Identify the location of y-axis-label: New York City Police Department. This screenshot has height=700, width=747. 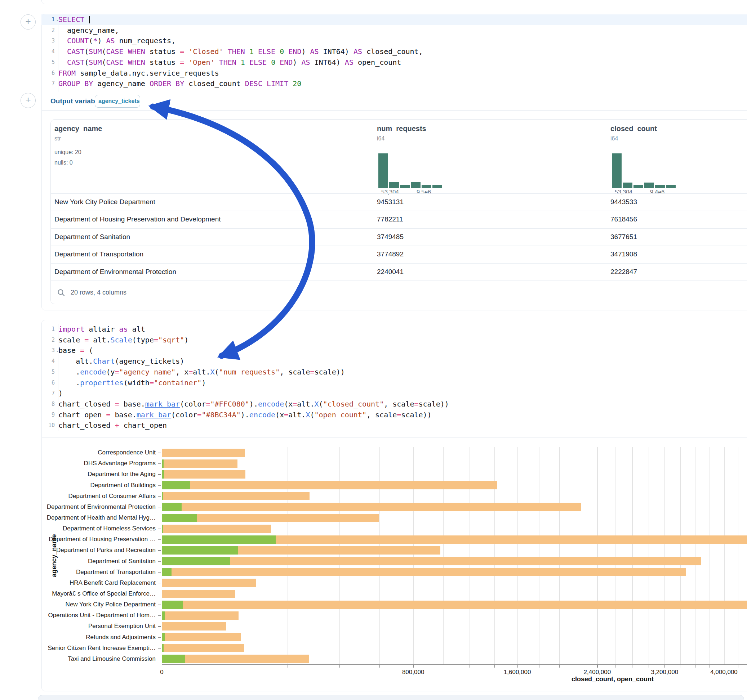
(78, 605).